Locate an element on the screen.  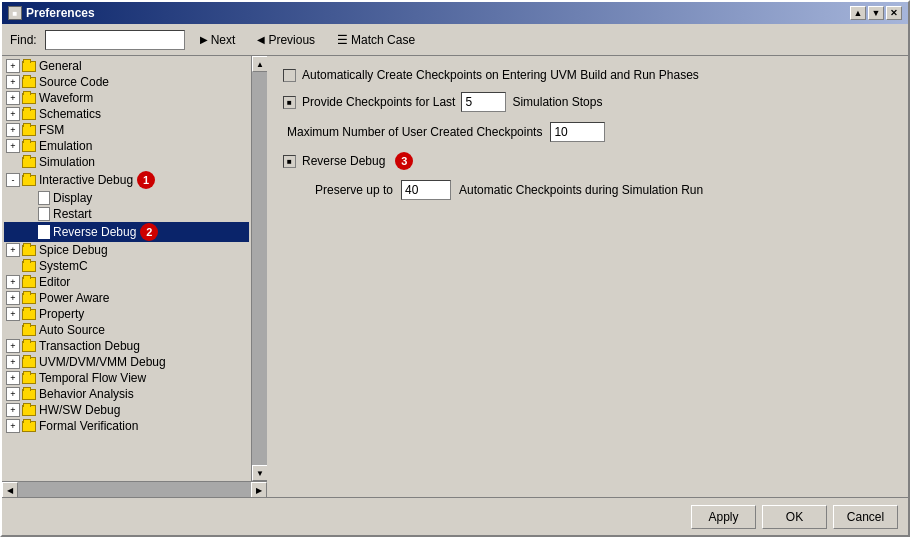
expand-power-aware: + is located at coordinates (13, 298).